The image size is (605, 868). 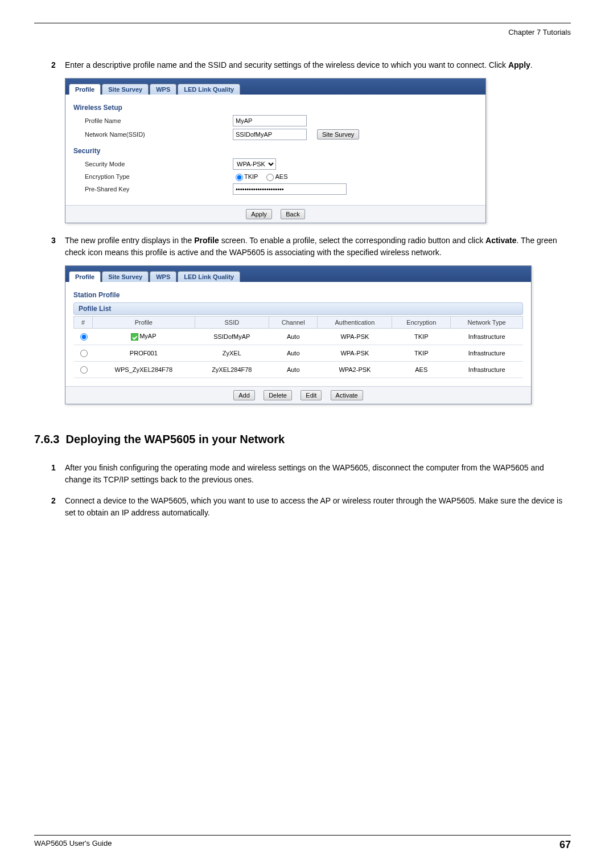 What do you see at coordinates (311, 507) in the screenshot?
I see `step-b2: 2 Connect a device to the WAP5605, which…` at bounding box center [311, 507].